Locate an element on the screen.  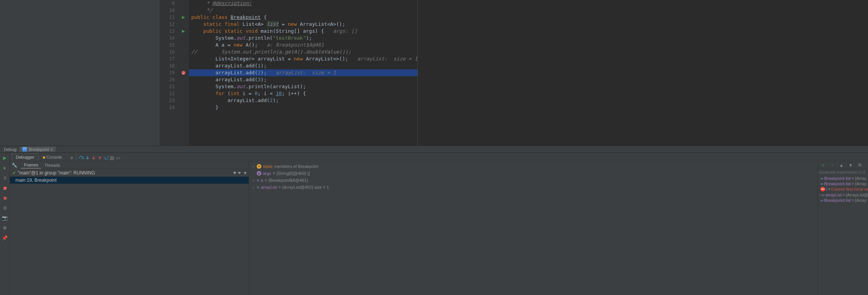
step-over-button is located at coordinates (81, 158).